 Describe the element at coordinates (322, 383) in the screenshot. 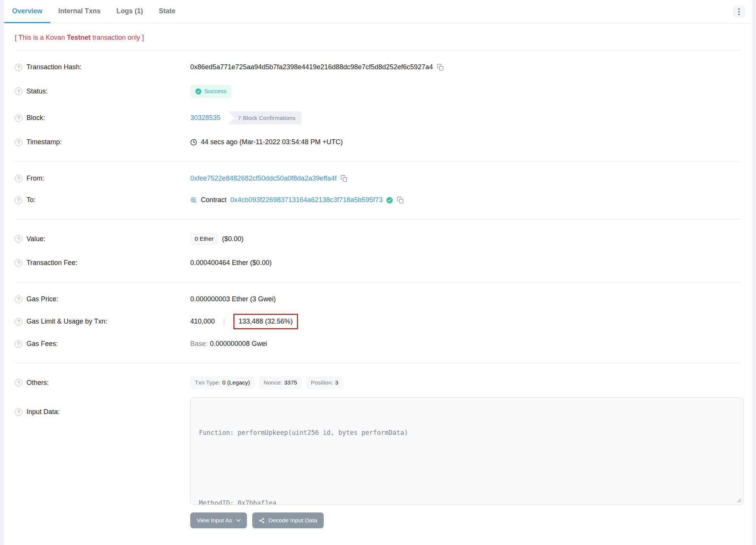

I see `position-key: Position:` at that location.